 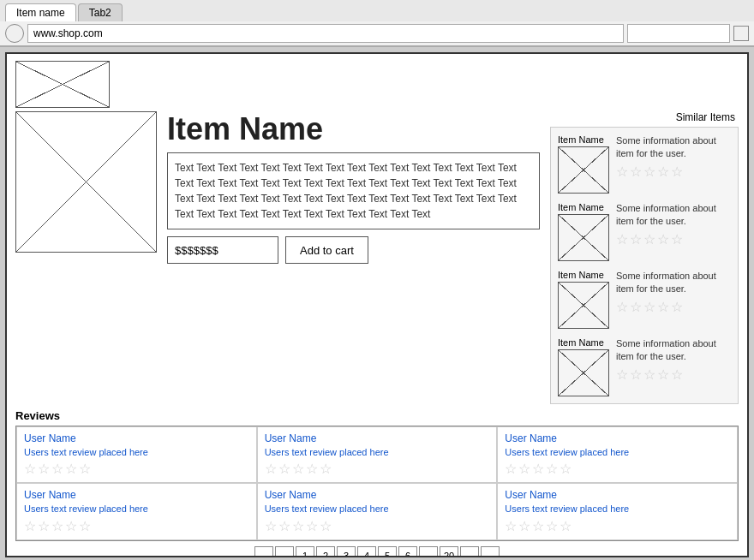 I want to click on purchase-row: Add to cart, so click(x=353, y=250).